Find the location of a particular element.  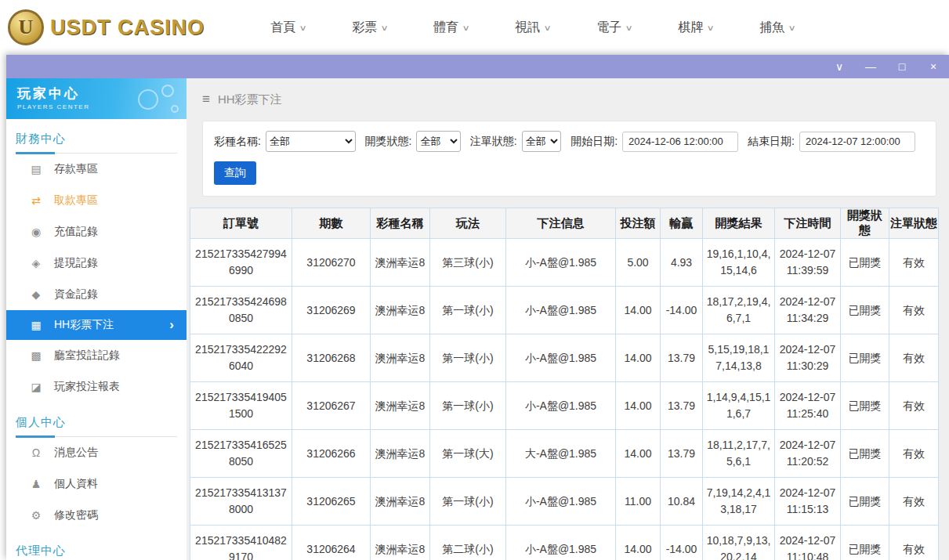

nav-item-home: 首頁∨ is located at coordinates (288, 28).